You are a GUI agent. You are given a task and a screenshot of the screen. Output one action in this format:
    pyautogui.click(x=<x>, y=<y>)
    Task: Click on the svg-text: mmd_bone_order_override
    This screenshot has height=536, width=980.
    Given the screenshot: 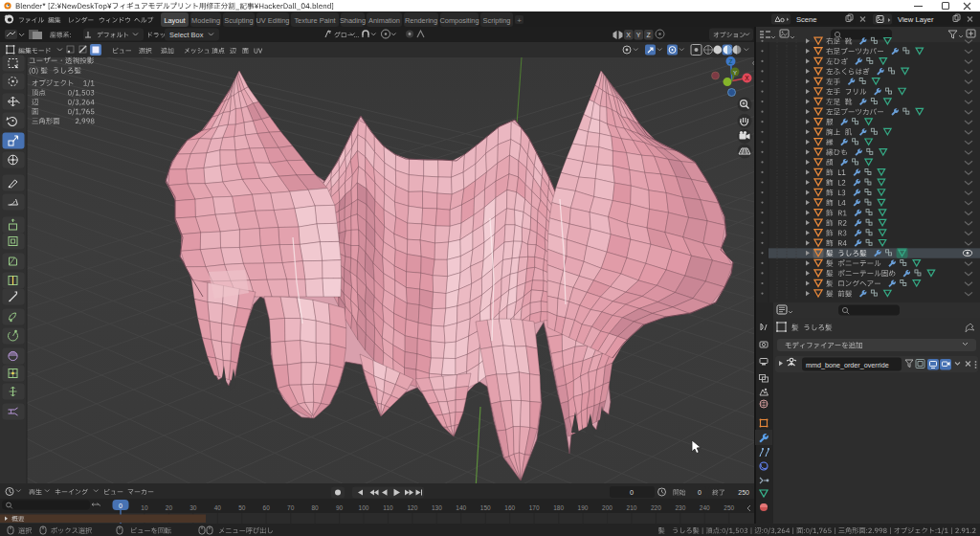 What is the action you would take?
    pyautogui.click(x=848, y=366)
    